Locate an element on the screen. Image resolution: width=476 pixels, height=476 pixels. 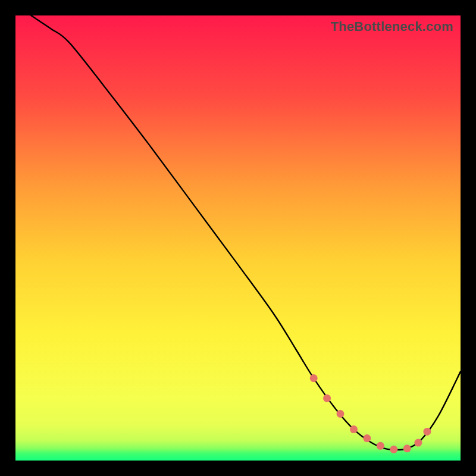
watermark-text: TheBottleneck.com is located at coordinates (392, 27).